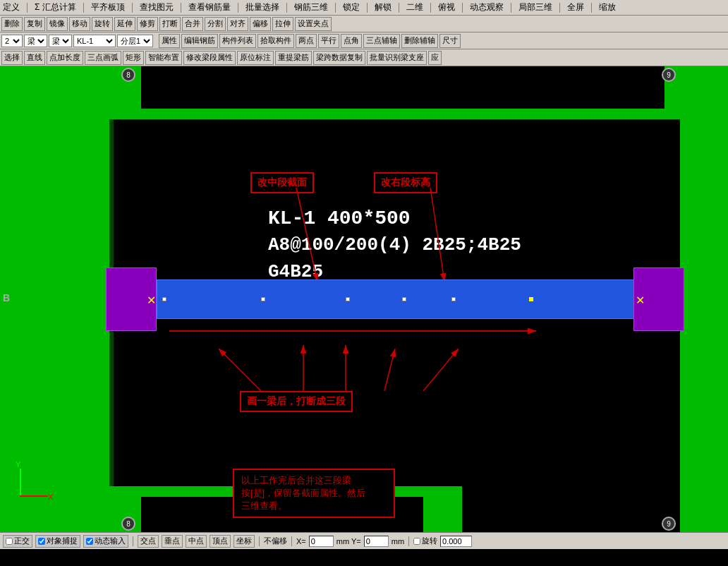 The height and width of the screenshot is (566, 728). What do you see at coordinates (169, 41) in the screenshot?
I see `btn-property: 属性` at bounding box center [169, 41].